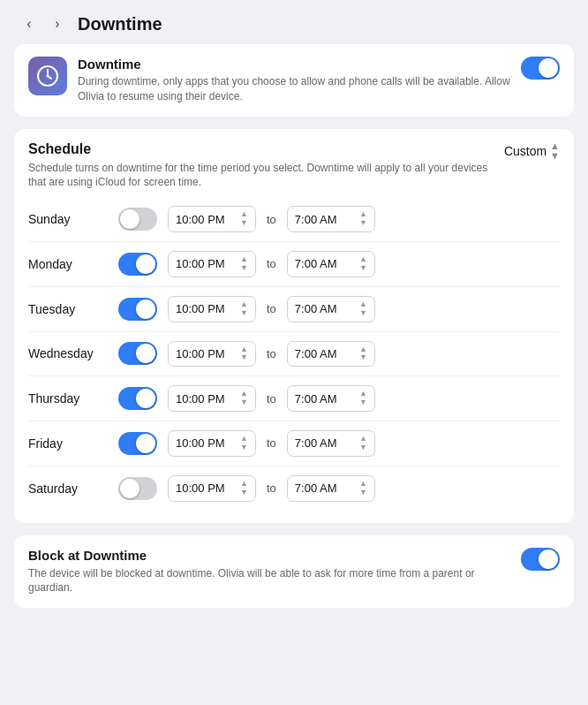 This screenshot has width=588, height=705. Describe the element at coordinates (331, 309) in the screenshot. I see `to-time-picker-tuesday: 7:00 AM ▲▼` at that location.